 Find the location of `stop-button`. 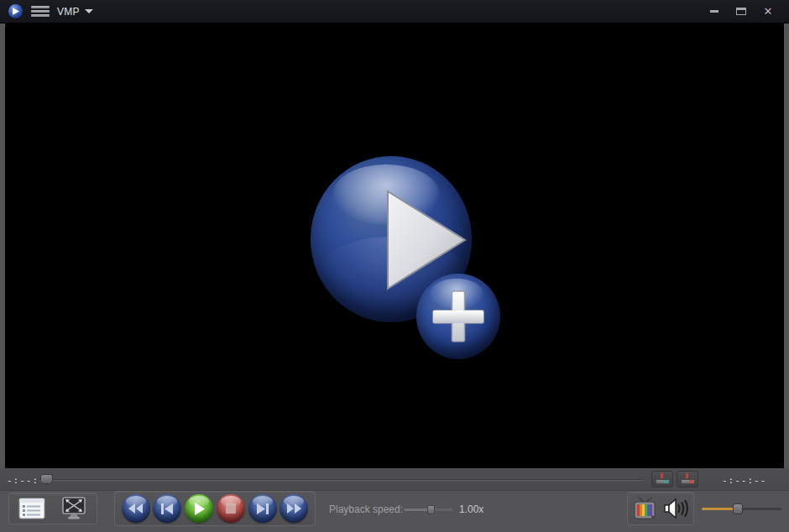

stop-button is located at coordinates (231, 509).